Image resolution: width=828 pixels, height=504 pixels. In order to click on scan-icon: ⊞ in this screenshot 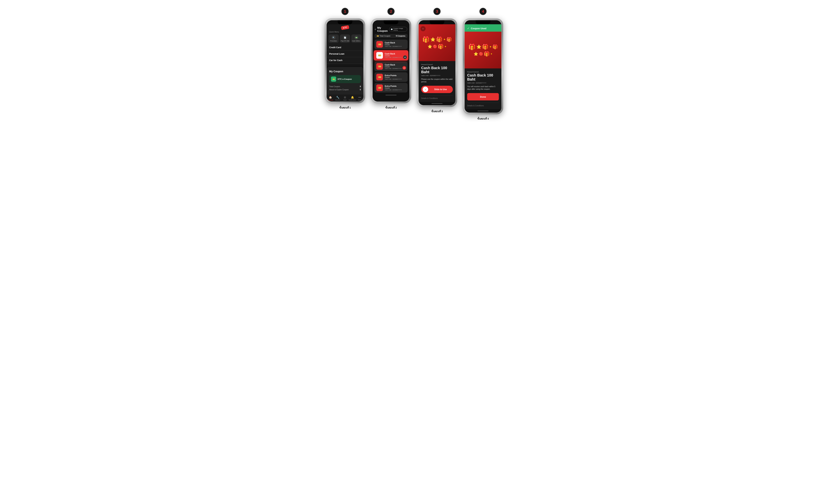, I will do `click(345, 97)`.